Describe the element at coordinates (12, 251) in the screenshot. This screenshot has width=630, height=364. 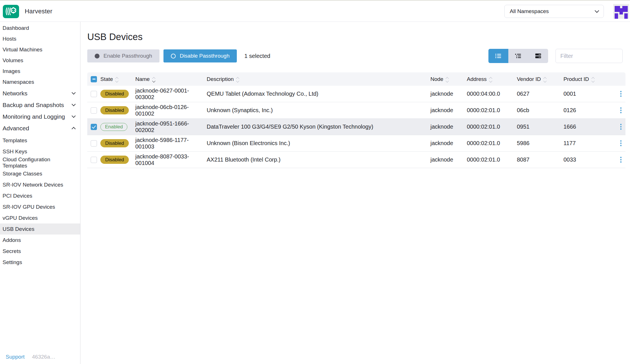
I see `sidebar-item-label: Secrets` at that location.